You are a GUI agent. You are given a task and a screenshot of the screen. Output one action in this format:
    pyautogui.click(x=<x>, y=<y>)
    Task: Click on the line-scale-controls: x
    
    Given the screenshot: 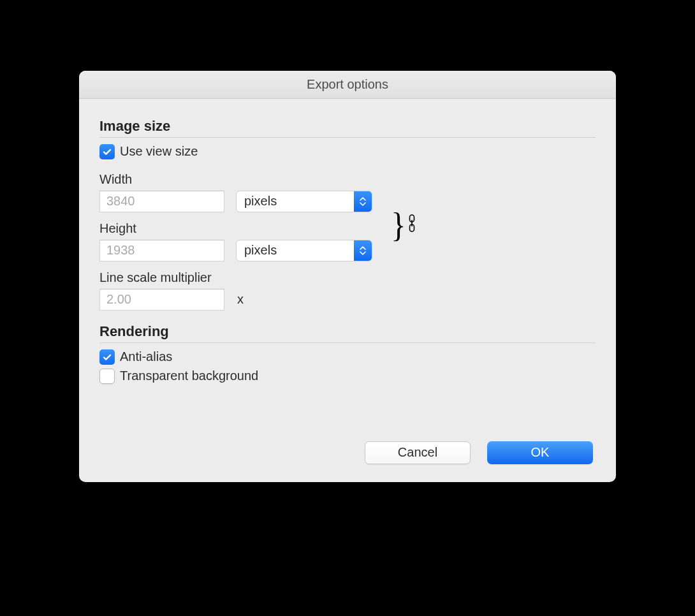 What is the action you would take?
    pyautogui.click(x=348, y=300)
    